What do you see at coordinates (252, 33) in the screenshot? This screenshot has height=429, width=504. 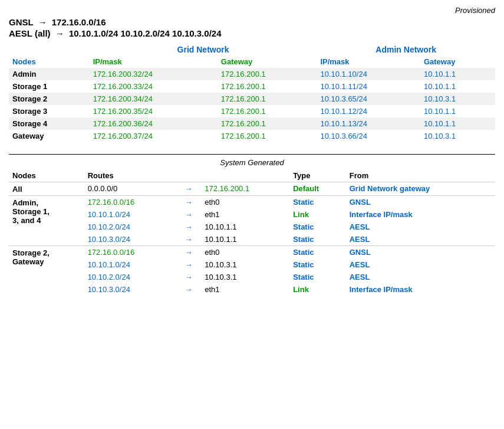 I see `aesl-line: AESL (all) → 10.10.1.0/24 10.10.2.0/24 1…` at bounding box center [252, 33].